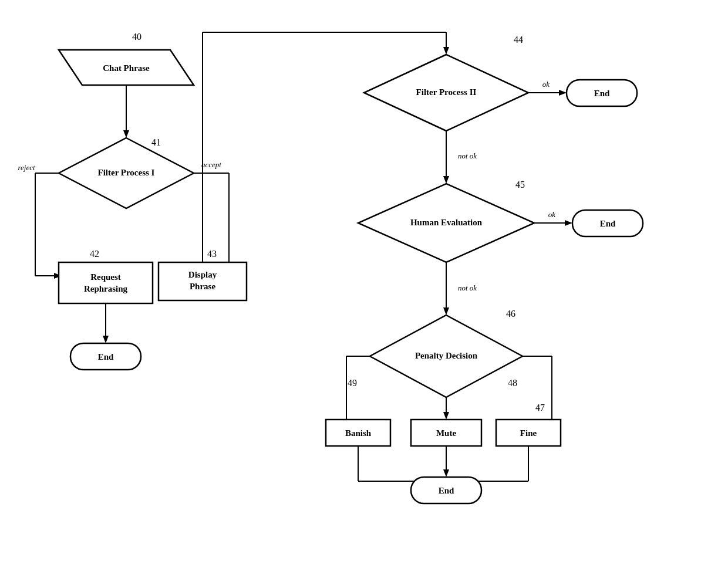 This screenshot has height=578, width=728. What do you see at coordinates (106, 357) in the screenshot?
I see `end1-label: End` at bounding box center [106, 357].